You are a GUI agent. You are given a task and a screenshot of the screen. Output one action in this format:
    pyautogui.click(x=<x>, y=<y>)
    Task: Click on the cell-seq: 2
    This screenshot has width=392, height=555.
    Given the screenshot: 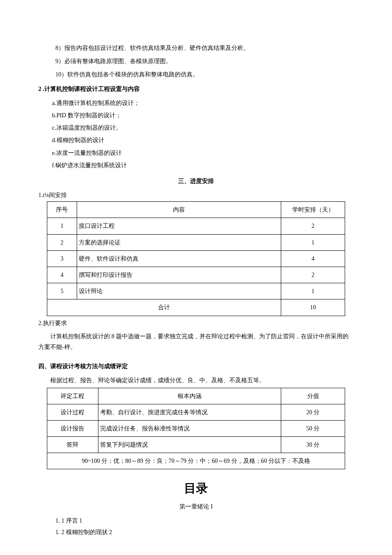 What is the action you would take?
    pyautogui.click(x=62, y=242)
    